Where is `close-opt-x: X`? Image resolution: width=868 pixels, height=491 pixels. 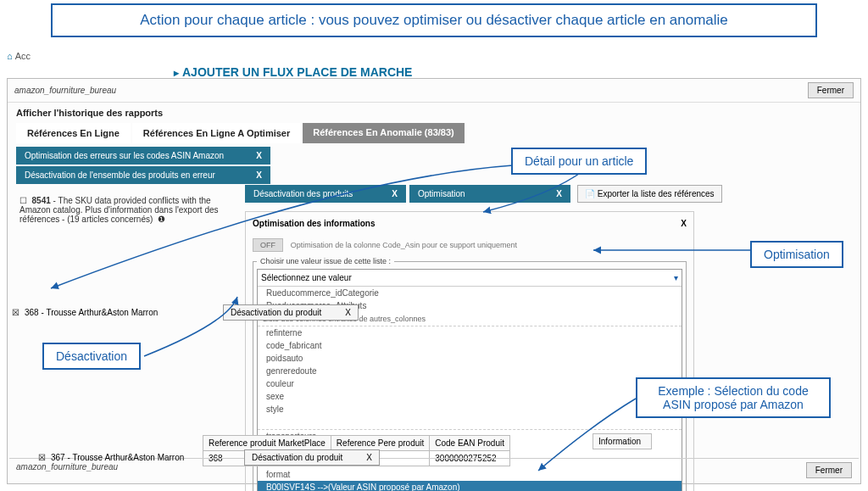
close-opt-x: X is located at coordinates (683, 224).